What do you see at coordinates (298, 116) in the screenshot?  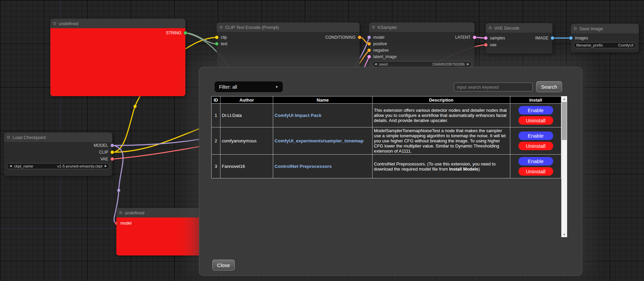 I see `extension-name-link: ComfyUI Impact Pack` at bounding box center [298, 116].